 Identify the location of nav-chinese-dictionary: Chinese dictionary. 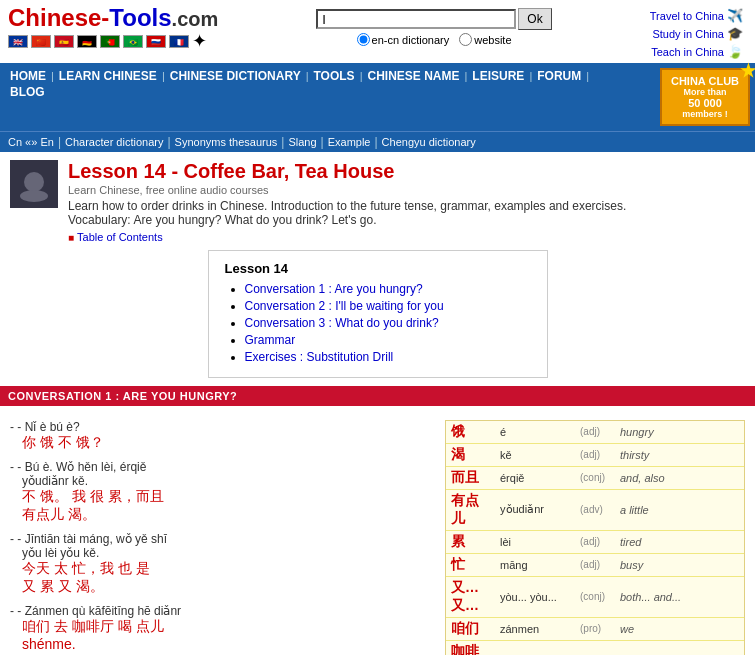
(236, 76).